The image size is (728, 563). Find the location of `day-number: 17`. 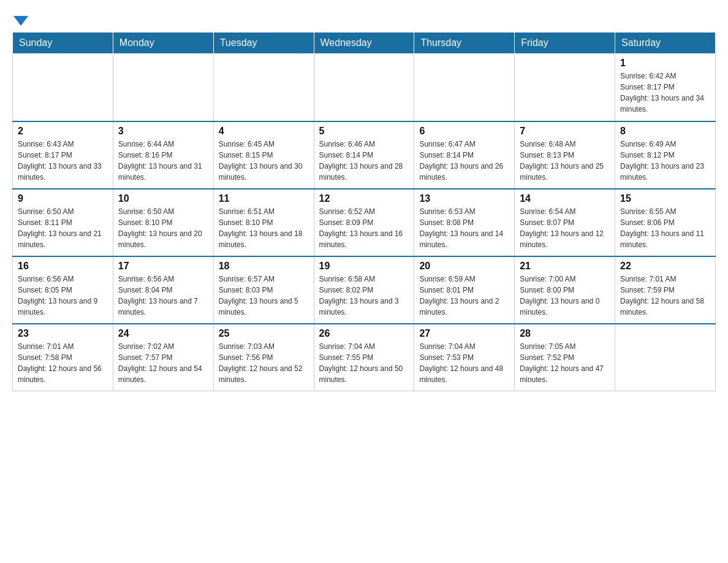

day-number: 17 is located at coordinates (163, 266).